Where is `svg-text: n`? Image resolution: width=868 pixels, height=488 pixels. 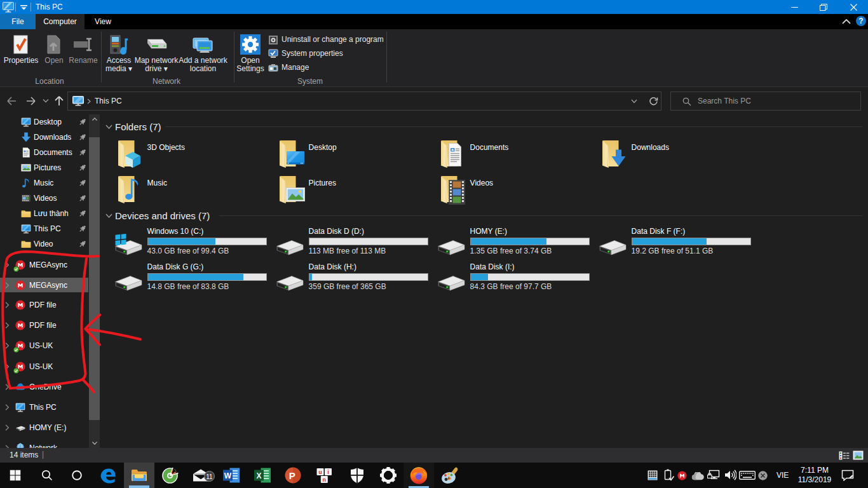 svg-text: n is located at coordinates (325, 480).